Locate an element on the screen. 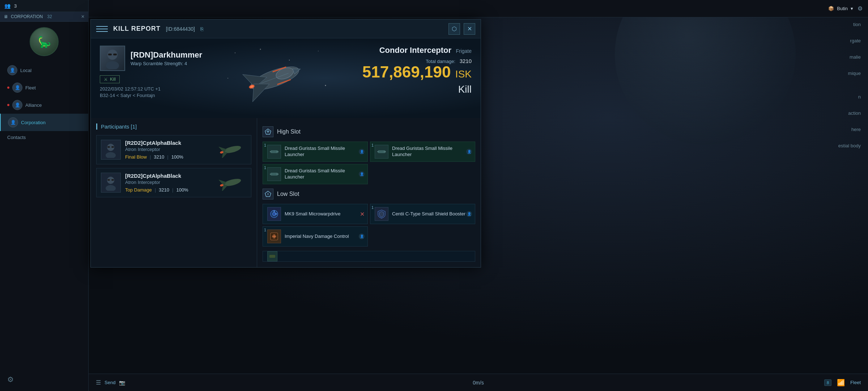 The width and height of the screenshot is (868, 391). low-slot-pilot-1: 👤 is located at coordinates (469, 214).